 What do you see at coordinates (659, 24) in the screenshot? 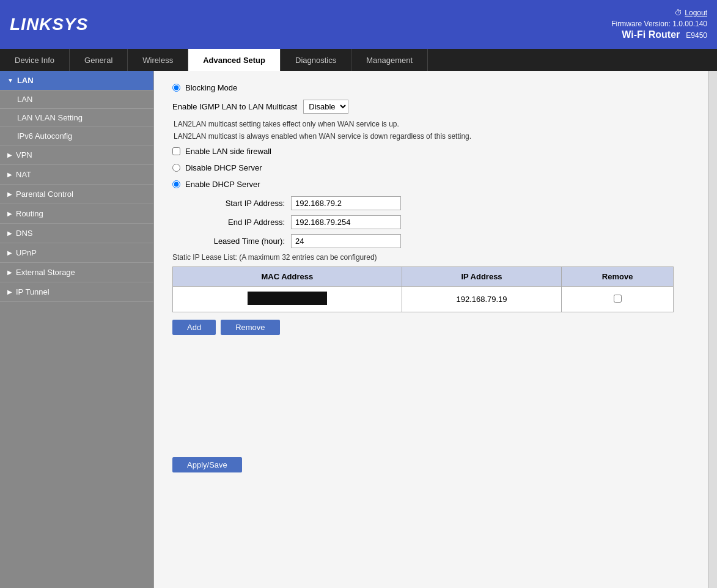
I see `header-right: ⏱ Logout Firmware Version: 1.0.00.140 Wi…` at bounding box center [659, 24].